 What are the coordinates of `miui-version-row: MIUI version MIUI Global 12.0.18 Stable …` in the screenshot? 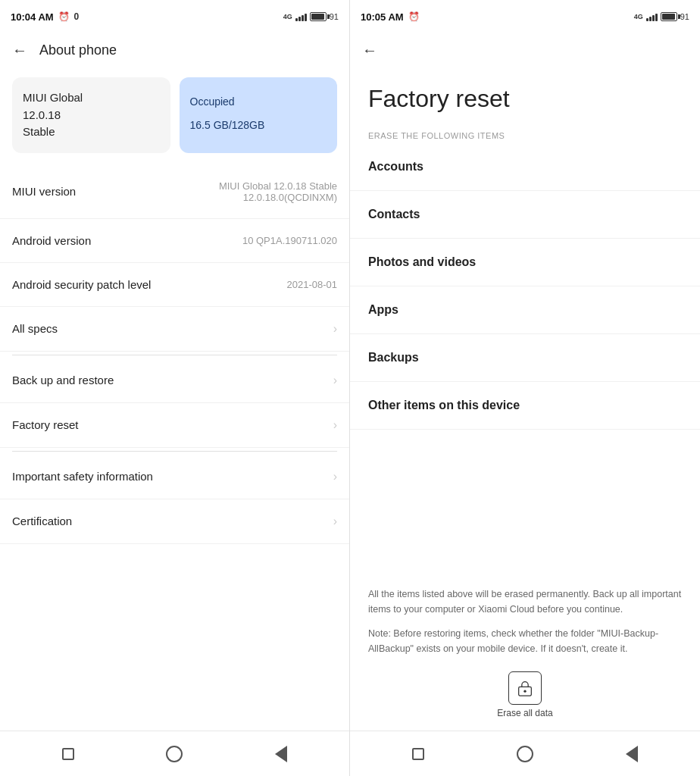 It's located at (174, 192).